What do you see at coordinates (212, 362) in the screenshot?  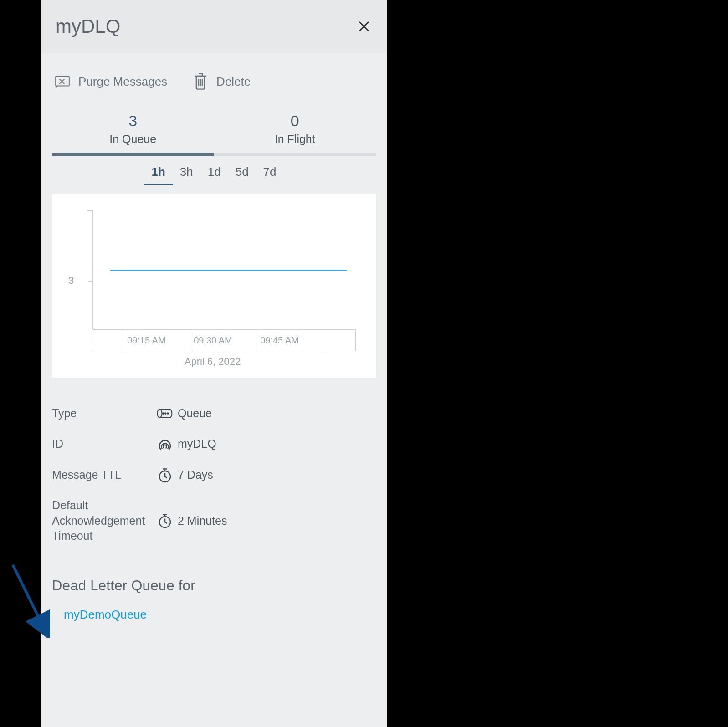 I see `chart-date: April 6, 2022` at bounding box center [212, 362].